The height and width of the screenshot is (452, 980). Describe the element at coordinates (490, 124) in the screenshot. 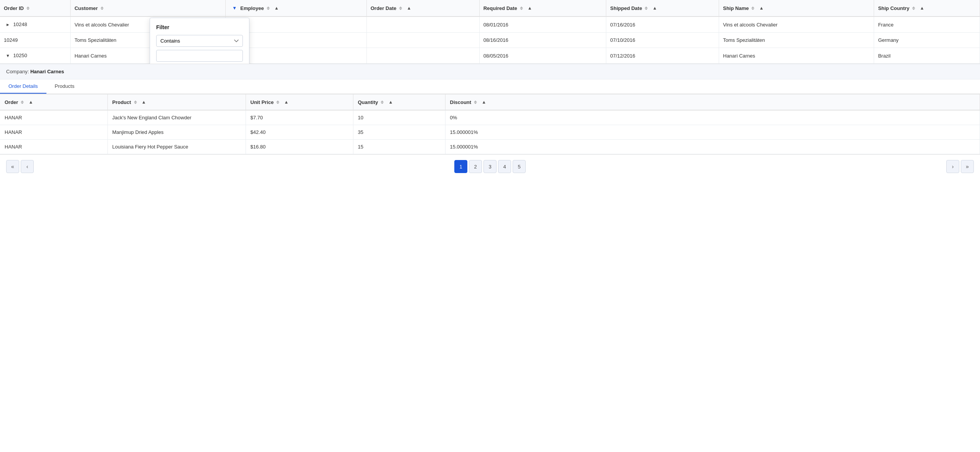

I see `sub-table-wrapper: Order ▲ Product ▲` at that location.